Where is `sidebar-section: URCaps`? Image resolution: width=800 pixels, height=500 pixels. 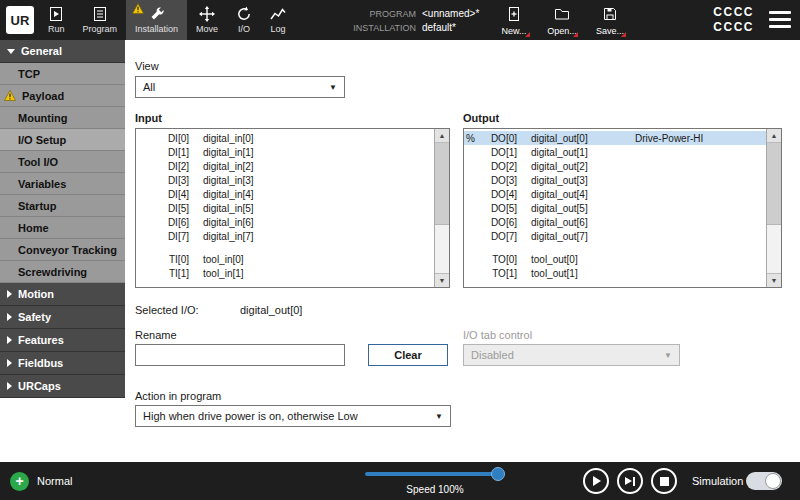
sidebar-section: URCaps is located at coordinates (62, 386).